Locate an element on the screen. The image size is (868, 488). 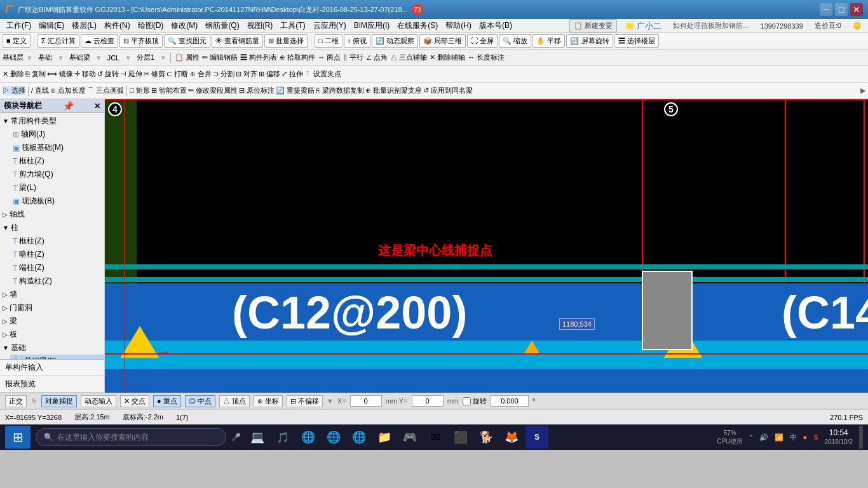
report-preview-btn: 报表预览 is located at coordinates (52, 384).